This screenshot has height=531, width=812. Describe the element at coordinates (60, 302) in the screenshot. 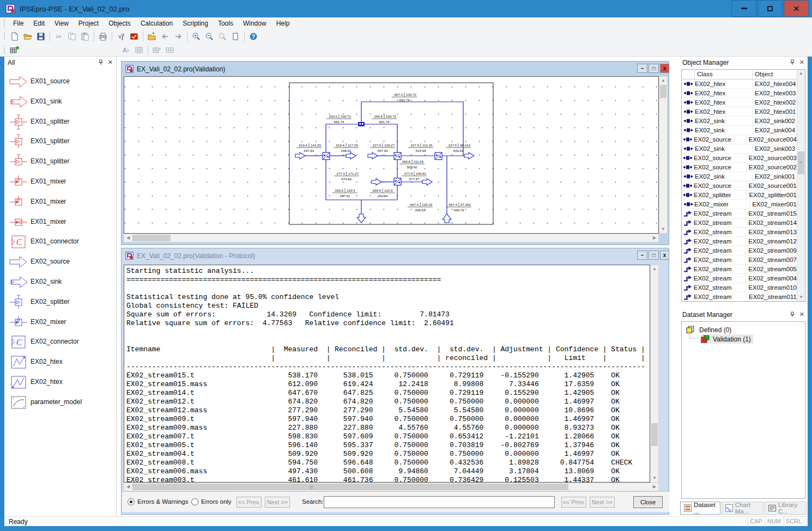

I see `palette-item-EX02_splitter: EX02_splitter` at that location.